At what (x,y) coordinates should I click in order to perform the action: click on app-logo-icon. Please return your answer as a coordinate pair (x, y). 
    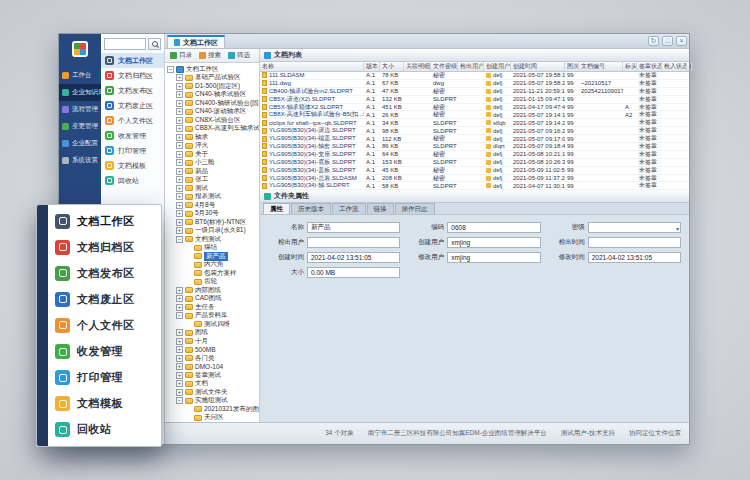
    Looking at the image, I should click on (80, 49).